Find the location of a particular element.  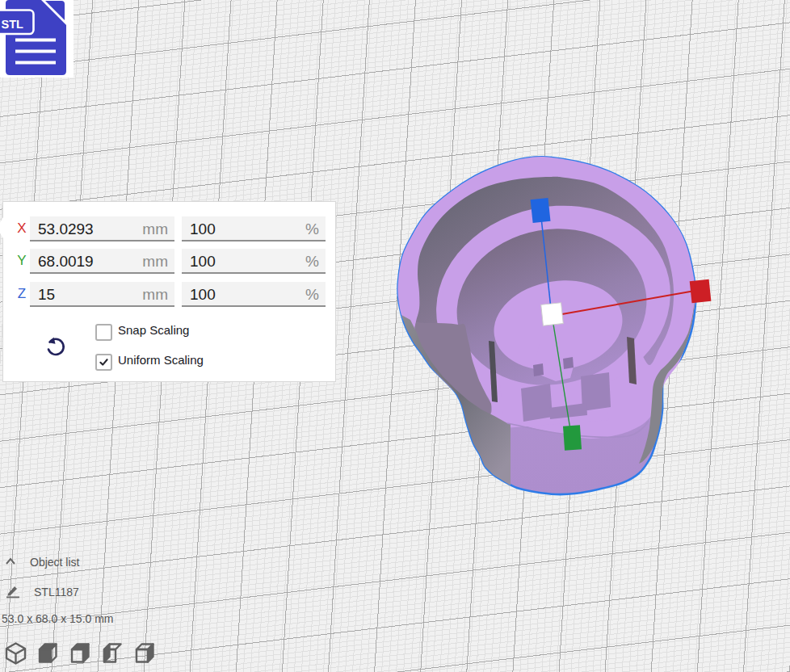

svg-text: STL is located at coordinates (13, 25).